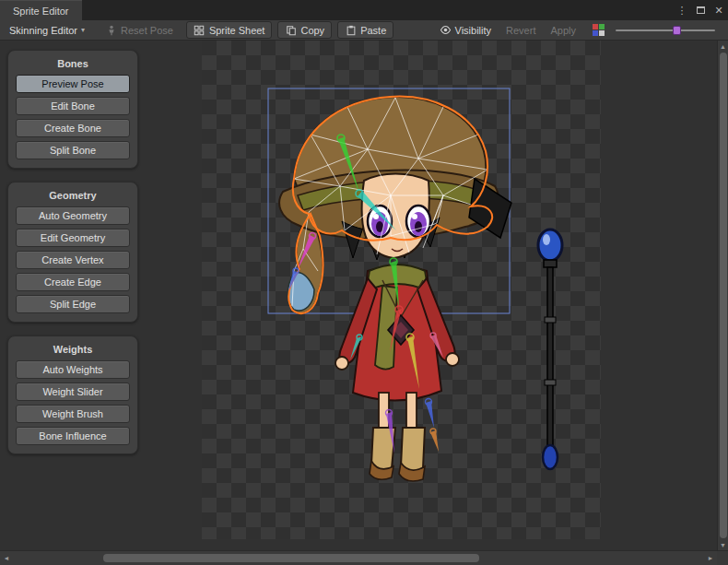 This screenshot has width=728, height=565. I want to click on toolbar-right: Visibility Revert Apply, so click(575, 29).